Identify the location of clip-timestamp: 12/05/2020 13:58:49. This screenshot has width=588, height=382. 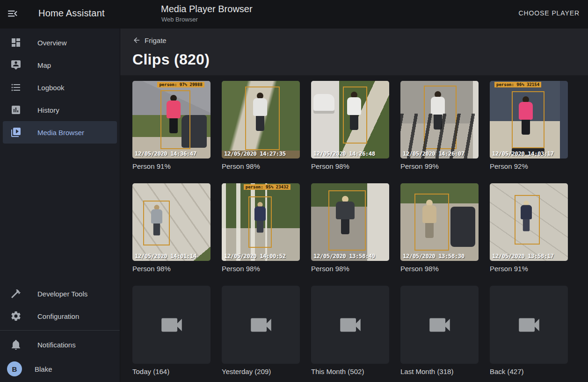
(344, 256).